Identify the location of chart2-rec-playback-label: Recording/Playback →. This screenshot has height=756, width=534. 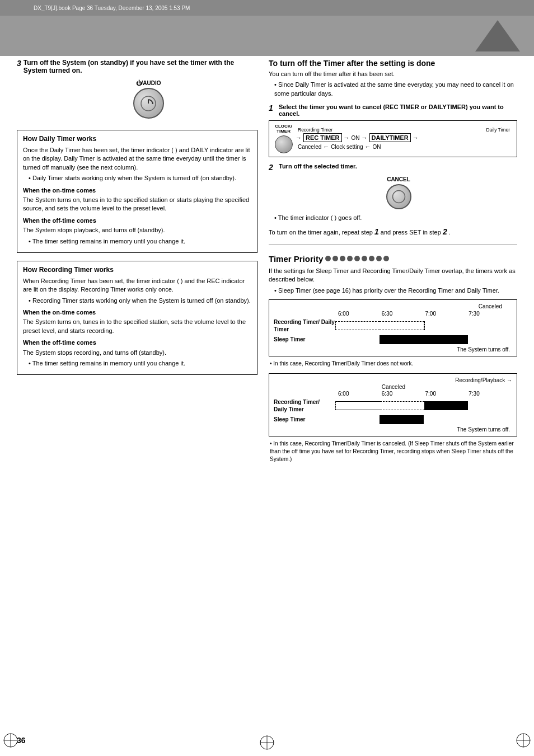
(393, 381).